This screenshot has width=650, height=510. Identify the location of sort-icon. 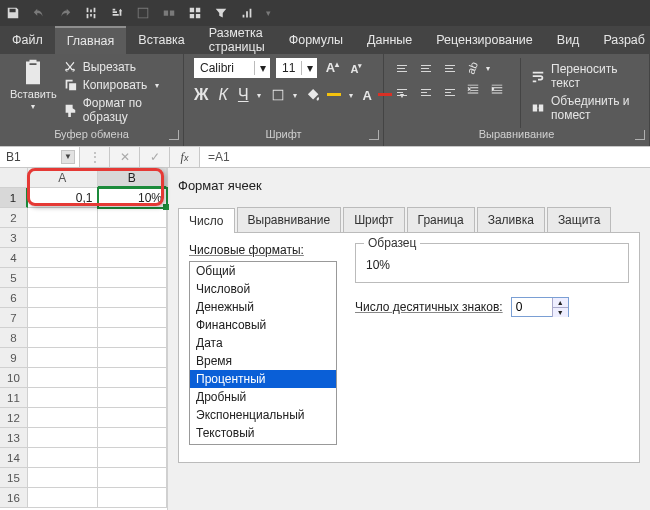
(117, 13).